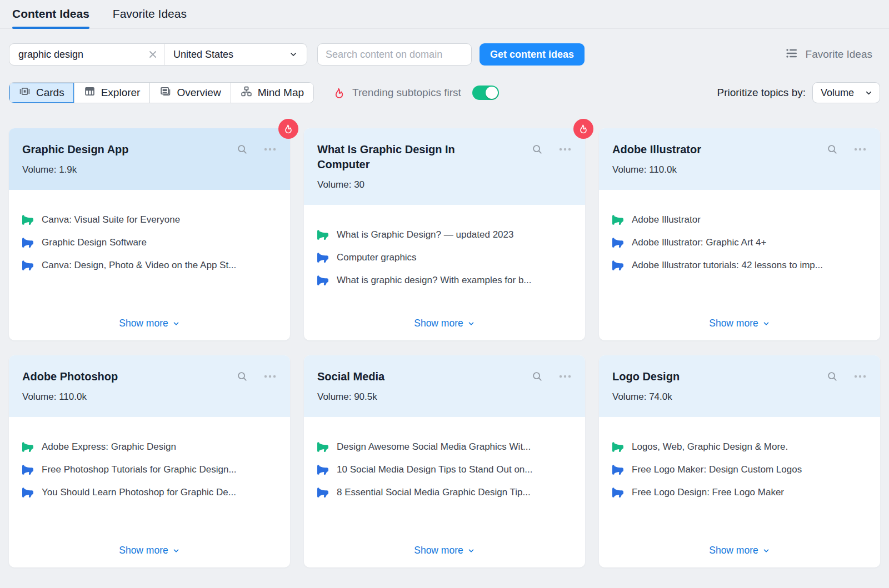 The height and width of the screenshot is (588, 889). What do you see at coordinates (708, 492) in the screenshot?
I see `headline-text: Free Logo Design: Free Logo Maker` at bounding box center [708, 492].